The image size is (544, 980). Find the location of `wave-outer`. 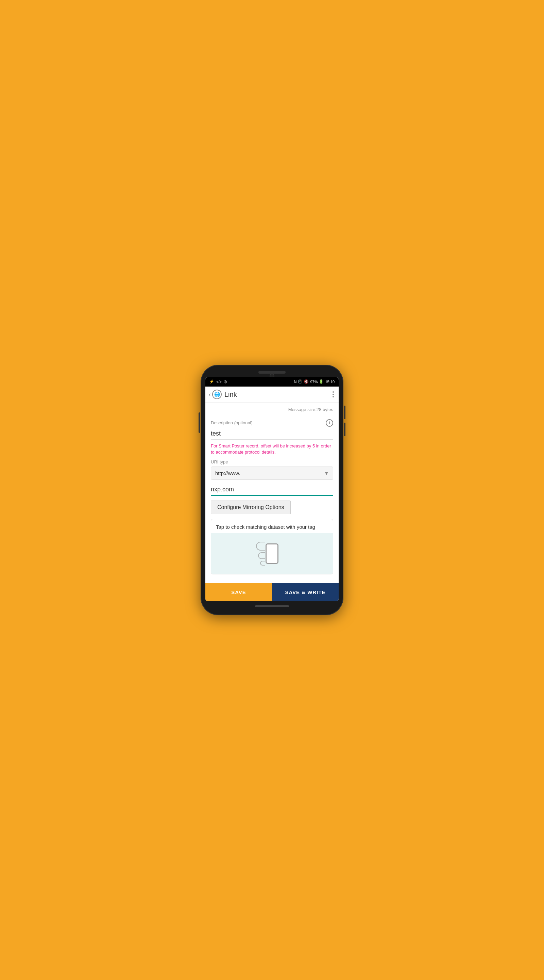

wave-outer is located at coordinates (260, 546).